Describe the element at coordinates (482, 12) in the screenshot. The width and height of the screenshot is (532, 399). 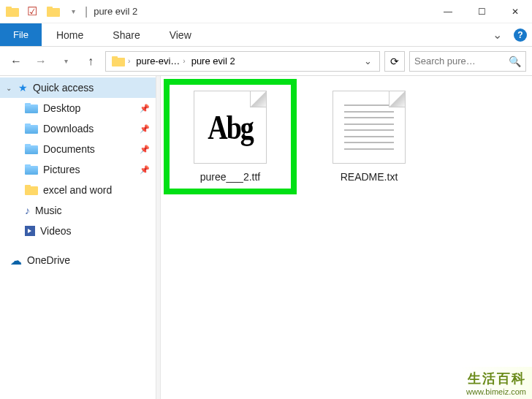
I see `window-controls: — ☐ ✕` at that location.